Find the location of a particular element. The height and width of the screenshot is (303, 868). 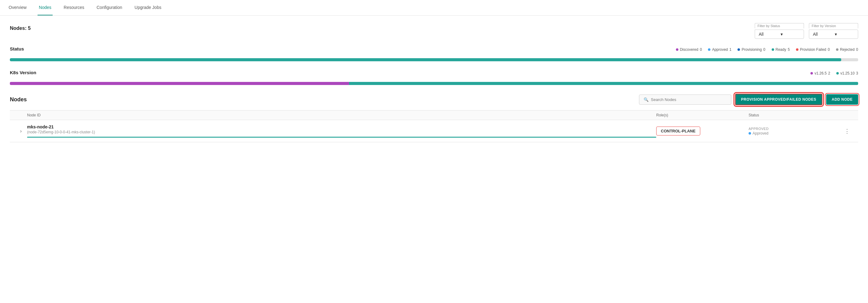

filter-version-label: Filter by Version is located at coordinates (834, 26).